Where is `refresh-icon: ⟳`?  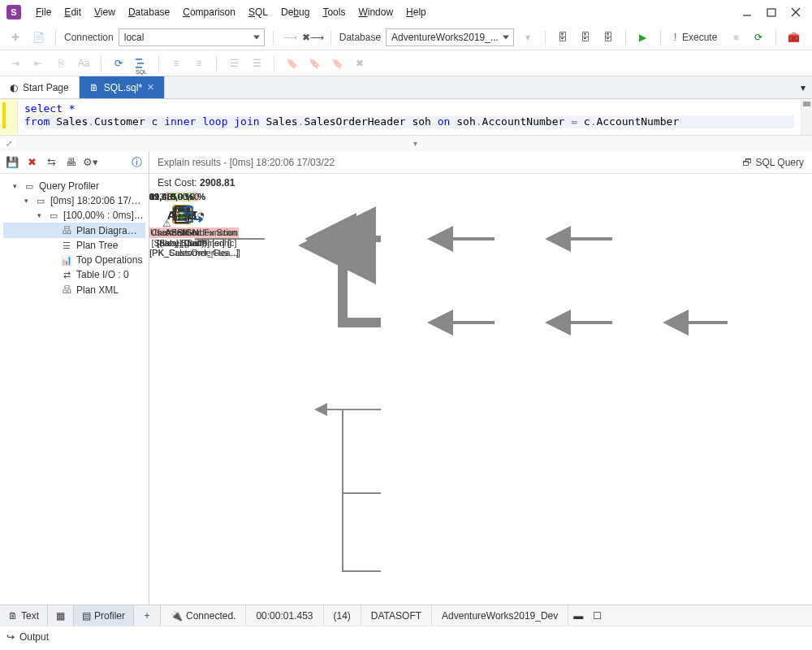
refresh-icon: ⟳ is located at coordinates (119, 63).